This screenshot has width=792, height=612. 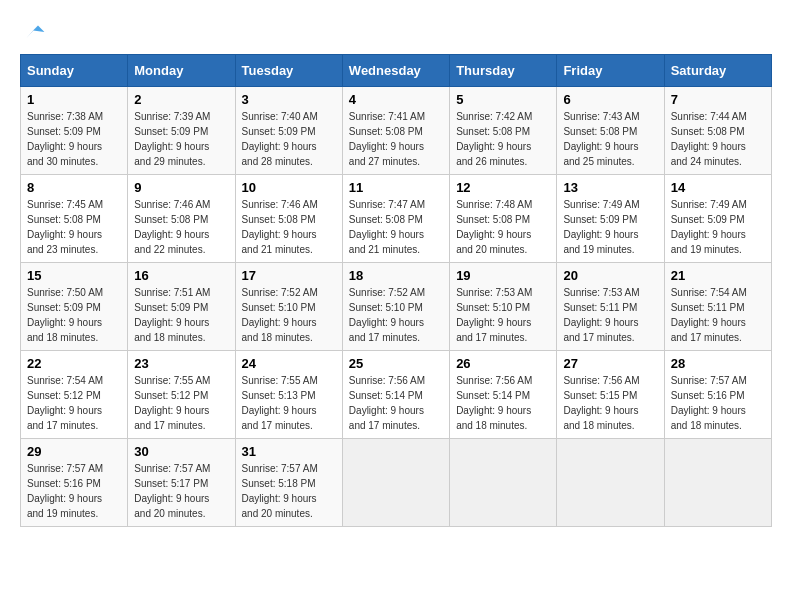 I want to click on day-info: Sunrise: 7:56 AM Sunset: 5:15 PM Dayligh…, so click(x=610, y=403).